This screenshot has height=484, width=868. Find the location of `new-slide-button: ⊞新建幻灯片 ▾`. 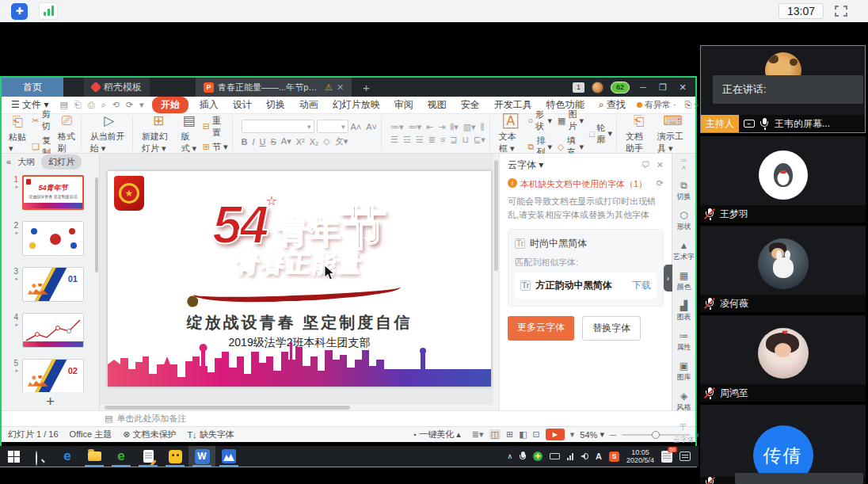

new-slide-button: ⊞新建幻灯片 ▾ is located at coordinates (158, 133).